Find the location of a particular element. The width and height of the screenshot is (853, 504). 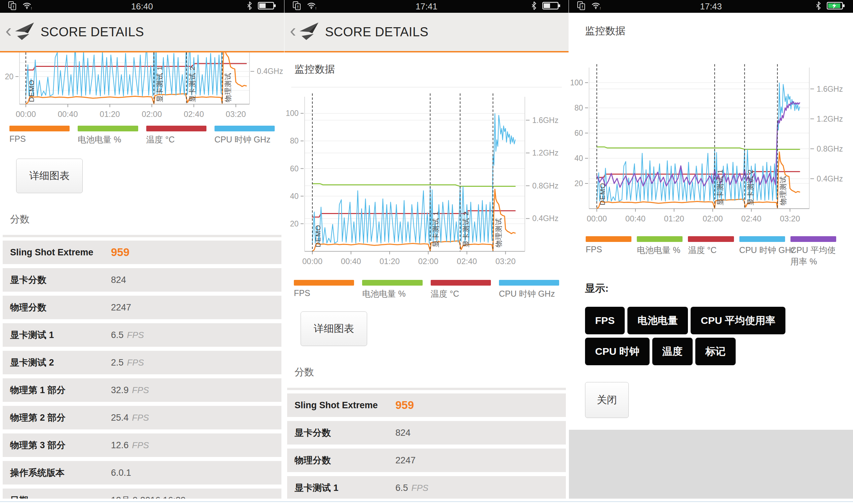

status-bar: ! ! 17:41 is located at coordinates (426, 6).